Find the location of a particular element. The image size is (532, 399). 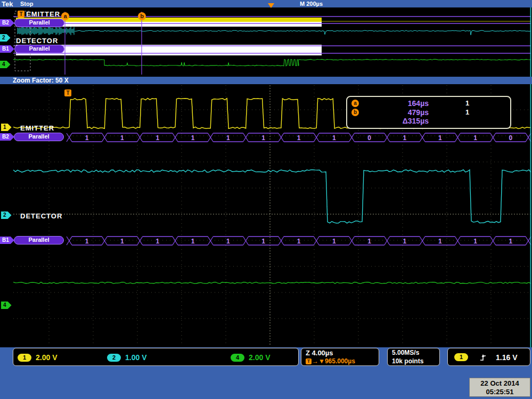

trigger-info-box: 1 1.16 V is located at coordinates (489, 357).